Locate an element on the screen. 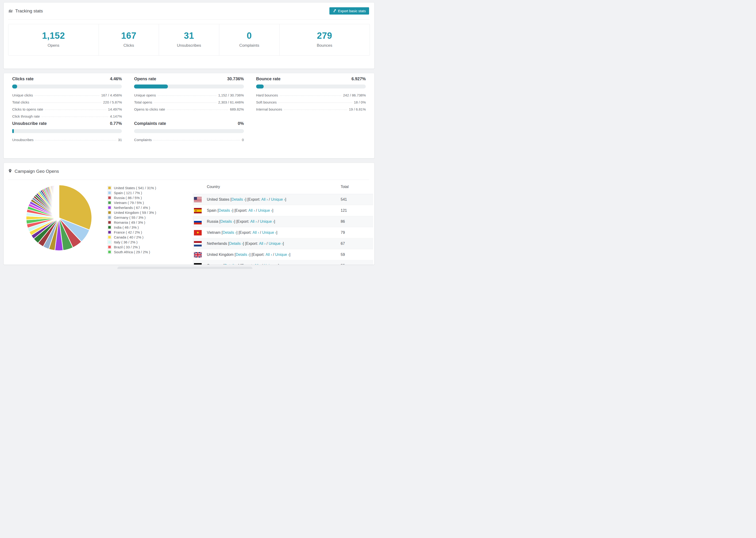 This screenshot has width=756, height=538. export-all-link-de: All › is located at coordinates (258, 264).